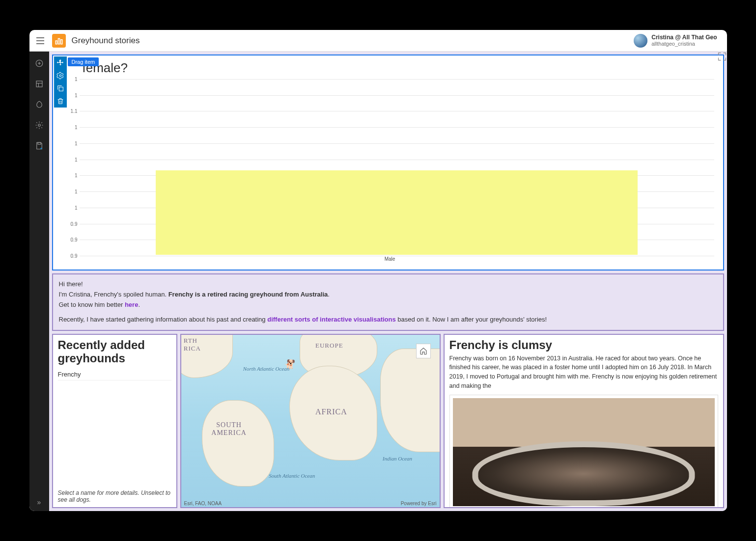 This screenshot has height=541, width=756. I want to click on top-bar: Greyhound stories Cristina @ All That Ge…, so click(378, 41).